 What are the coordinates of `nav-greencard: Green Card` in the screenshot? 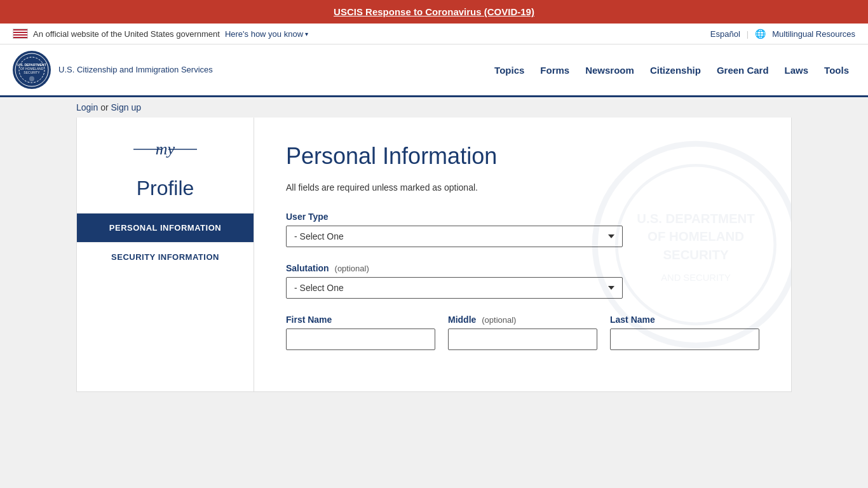 It's located at (743, 70).